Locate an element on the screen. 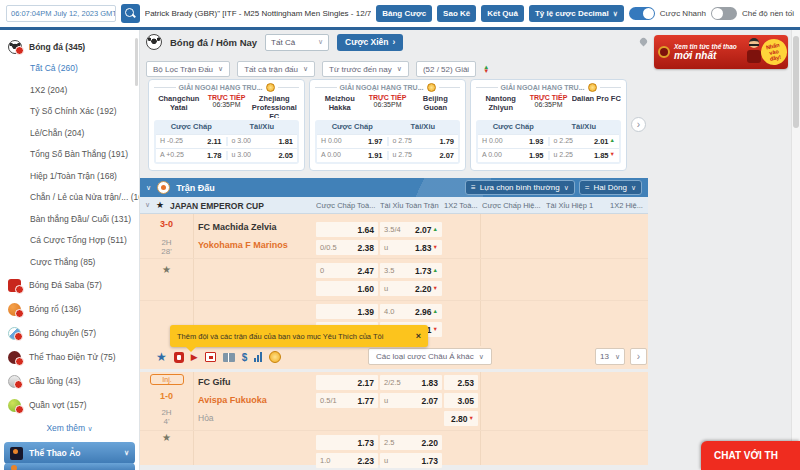  filters-row: Bộ Lọc Trận Đấu ∨ Tất cả trận đấu ∨ Từ t… is located at coordinates (318, 69).